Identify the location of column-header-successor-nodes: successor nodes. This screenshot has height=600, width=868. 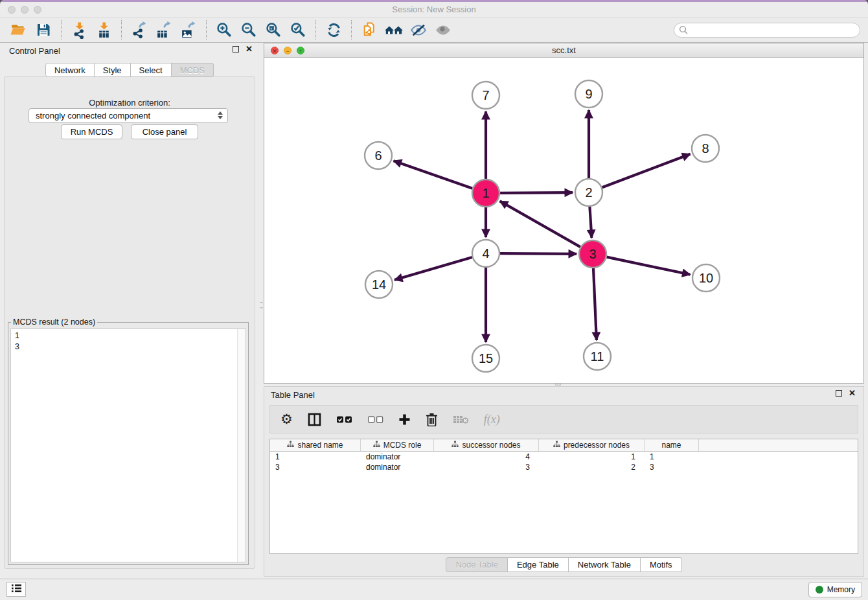
(486, 445).